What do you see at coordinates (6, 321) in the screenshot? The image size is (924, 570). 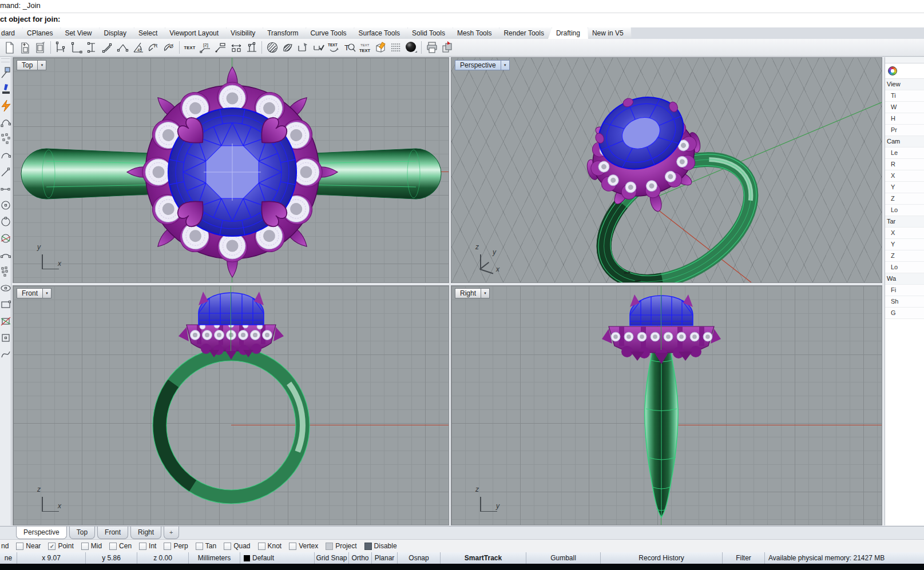 I see `left-tool-rotate-button` at bounding box center [6, 321].